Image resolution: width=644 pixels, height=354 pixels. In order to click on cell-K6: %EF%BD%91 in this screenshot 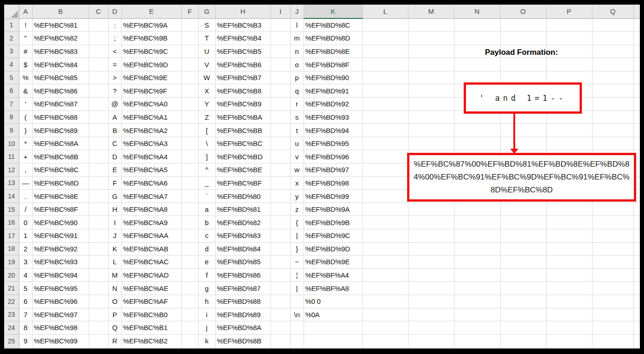, I will do `click(333, 91)`.